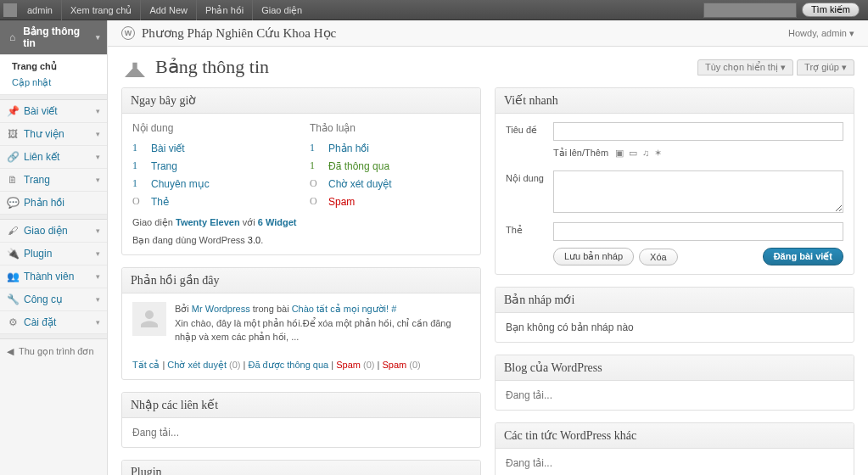 This screenshot has height=475, width=868. Describe the element at coordinates (301, 222) in the screenshot. I see `theme-info: Giao diện Twenty Eleven với 6 Widget` at that location.